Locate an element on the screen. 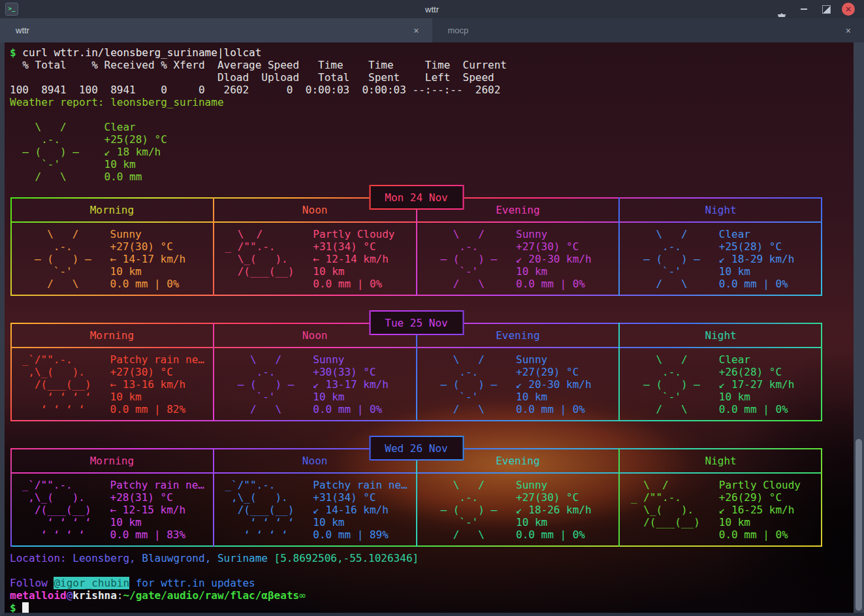 This screenshot has height=616, width=864. forecast-cell-night: \ / Clear .-. +25(28) °C ― ( ) ― ↙ 18-29… is located at coordinates (721, 259).